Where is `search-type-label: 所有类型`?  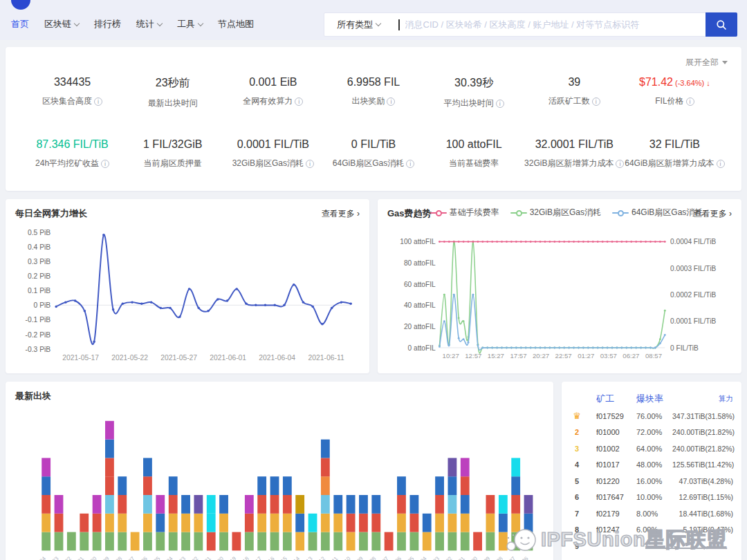 search-type-label: 所有类型 is located at coordinates (355, 25).